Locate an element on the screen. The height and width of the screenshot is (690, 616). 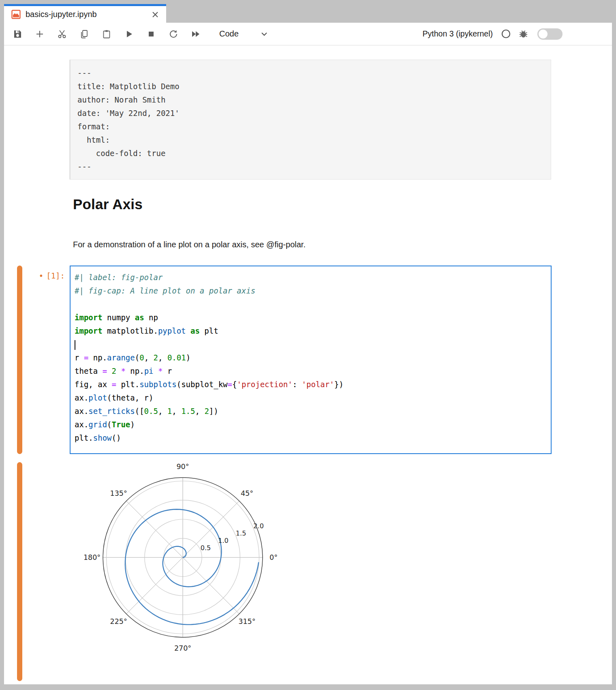
kernel-idle-circle-icon is located at coordinates (506, 34).